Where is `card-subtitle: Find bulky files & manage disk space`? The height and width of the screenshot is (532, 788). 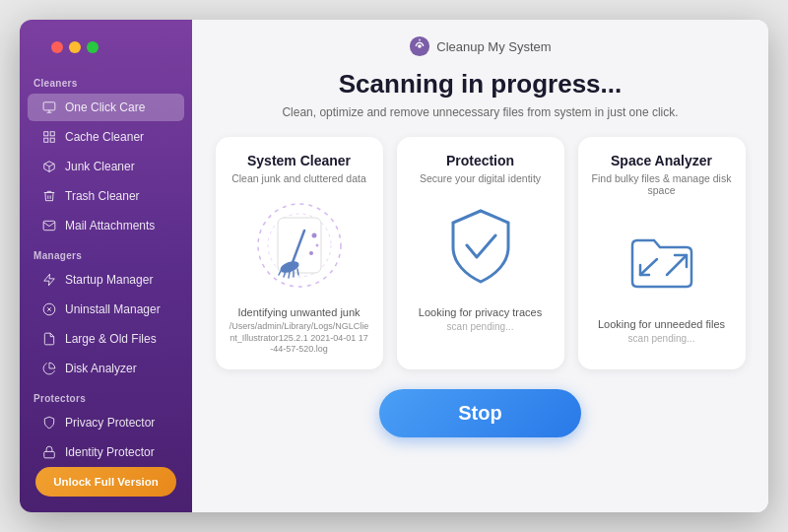 card-subtitle: Find bulky files & manage disk space is located at coordinates (662, 184).